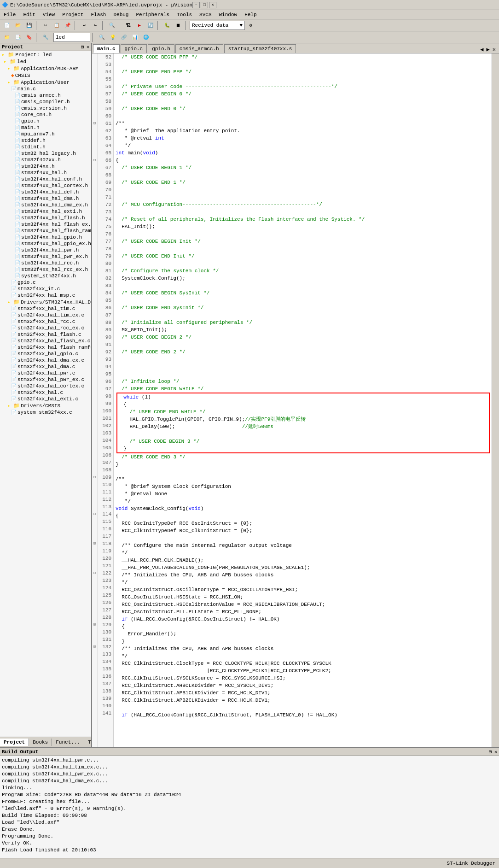  What do you see at coordinates (29, 37) in the screenshot?
I see `toolbar2-btn3: 🔖` at bounding box center [29, 37].